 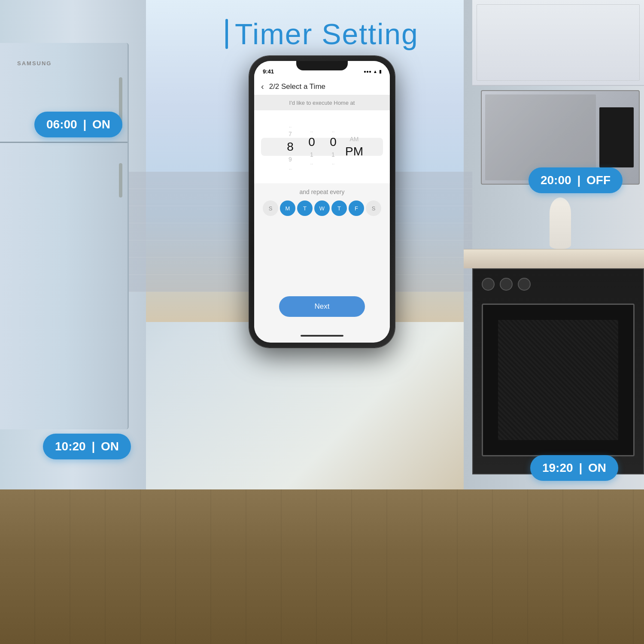 I want to click on hour-above: 7, so click(x=290, y=134).